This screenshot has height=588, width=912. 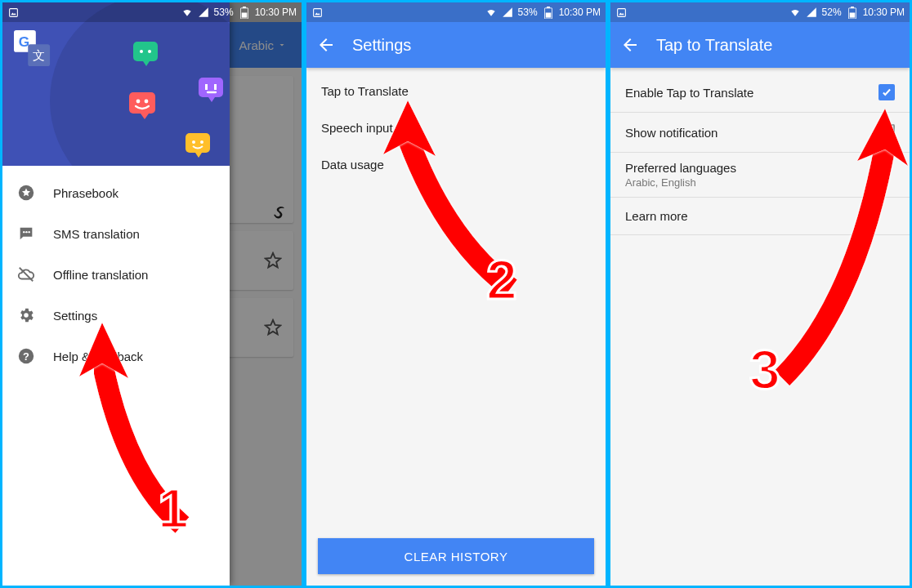 I want to click on drawer-item-label: SMS translation, so click(x=96, y=234).